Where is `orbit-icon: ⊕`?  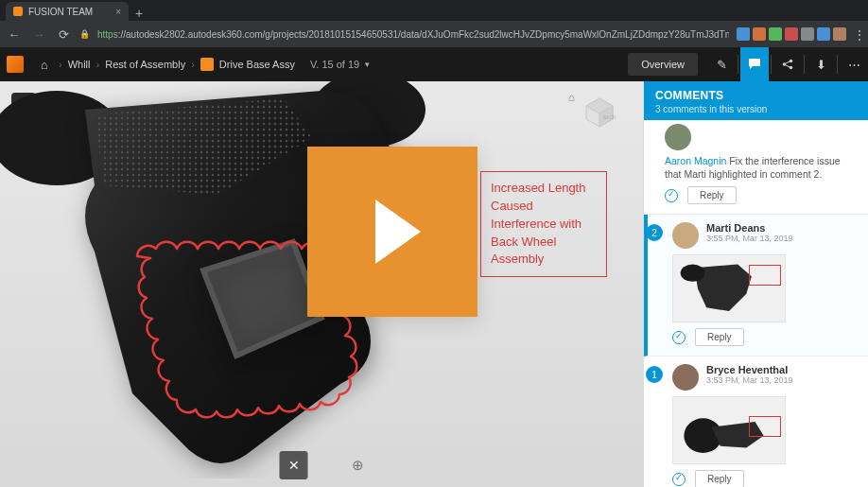 orbit-icon: ⊕ is located at coordinates (357, 465).